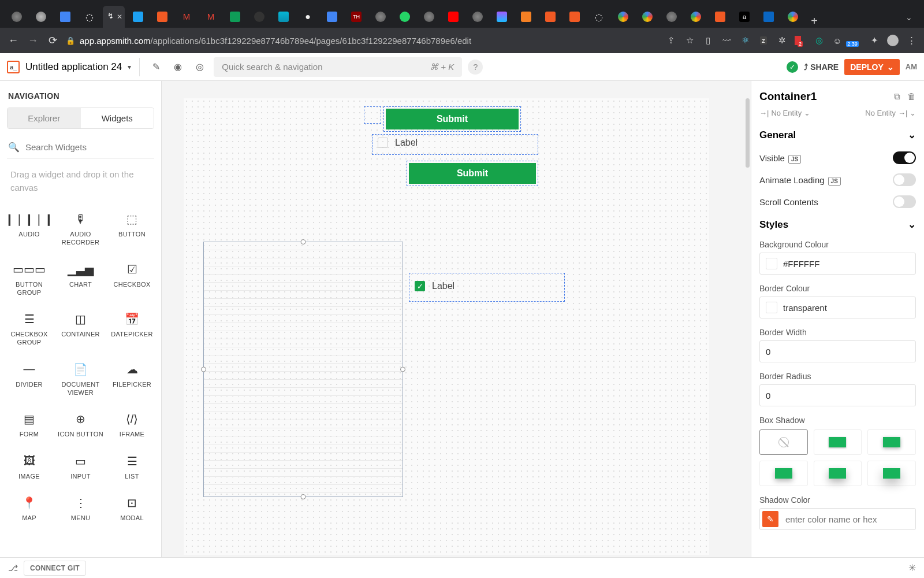 The height and width of the screenshot is (578, 924). I want to click on new-tab-button: +, so click(814, 21).